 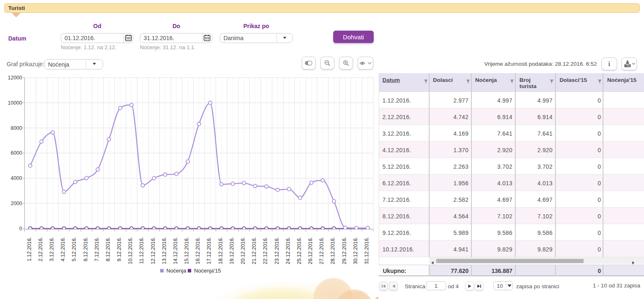 What do you see at coordinates (86, 249) in the screenshot?
I see `svg-text: 6.12.2016.` at bounding box center [86, 249].